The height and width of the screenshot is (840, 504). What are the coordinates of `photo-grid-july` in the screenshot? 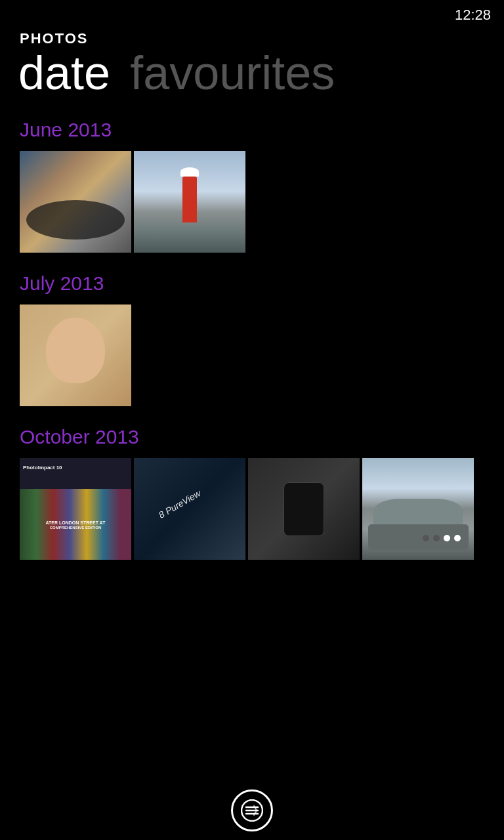 It's located at (252, 356).